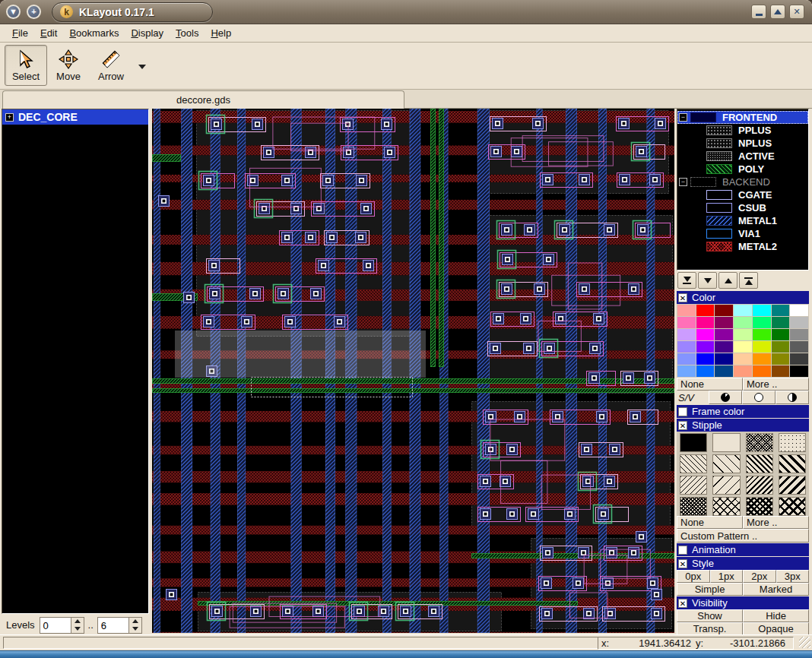  What do you see at coordinates (743, 117) in the screenshot?
I see `layer-row-frontend: − FRONTEND` at bounding box center [743, 117].